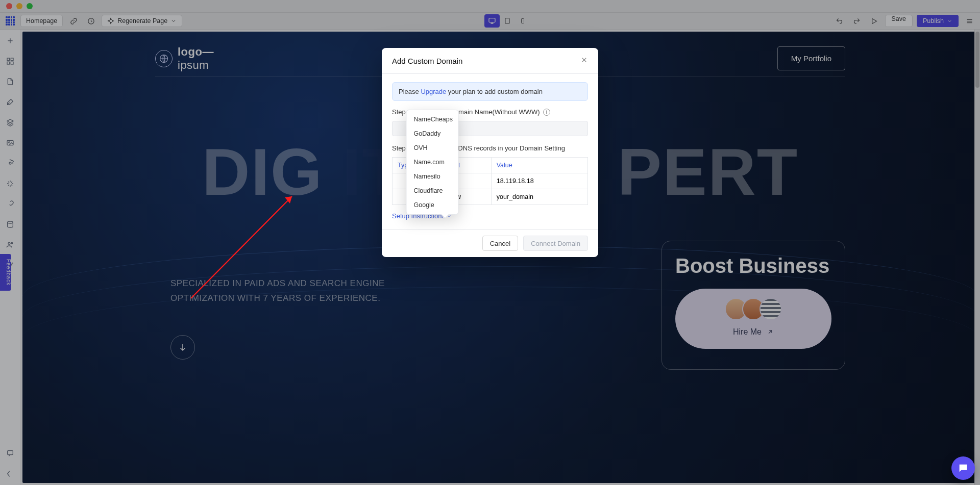 The image size is (980, 485). What do you see at coordinates (433, 119) in the screenshot?
I see `registrar-option: NameCheaps` at bounding box center [433, 119].